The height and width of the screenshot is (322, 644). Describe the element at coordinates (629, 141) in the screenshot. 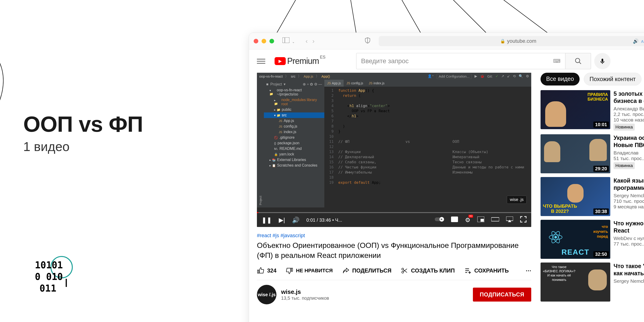

I see `recommendation-title: Украина ост... \ Новые ПВО...` at that location.